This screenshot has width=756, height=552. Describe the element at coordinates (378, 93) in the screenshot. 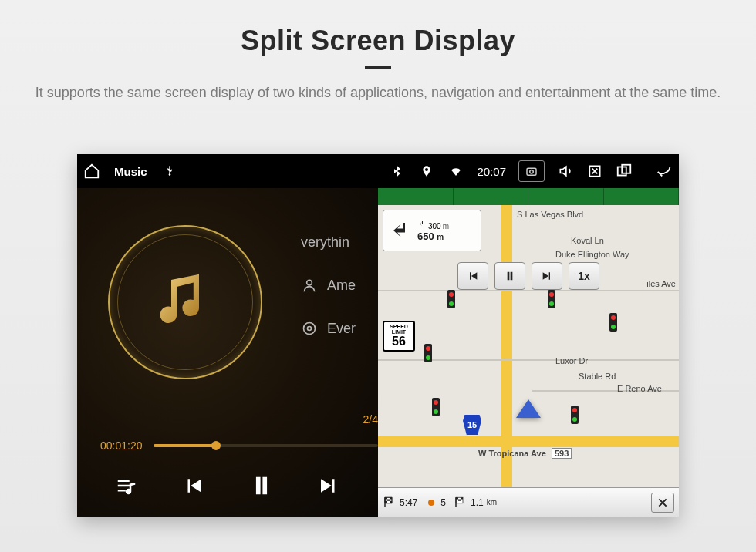

I see `page-description: It supports the same screen display of t…` at that location.